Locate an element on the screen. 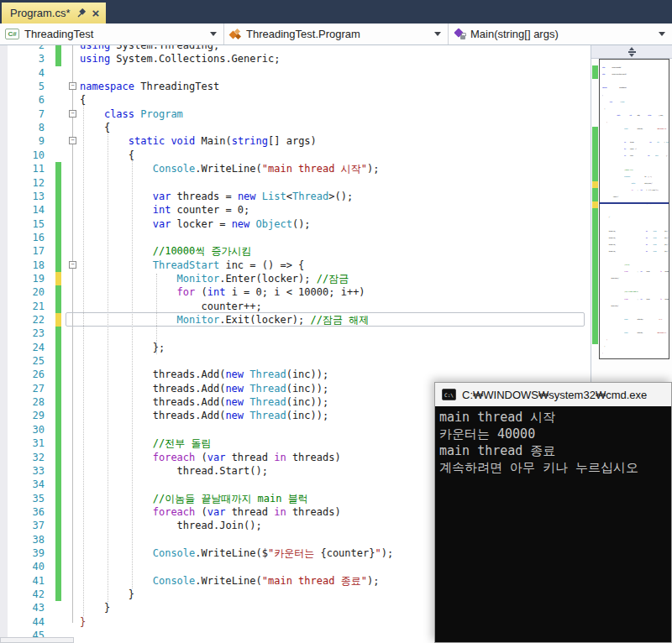  line-number: 21 is located at coordinates (22, 306).